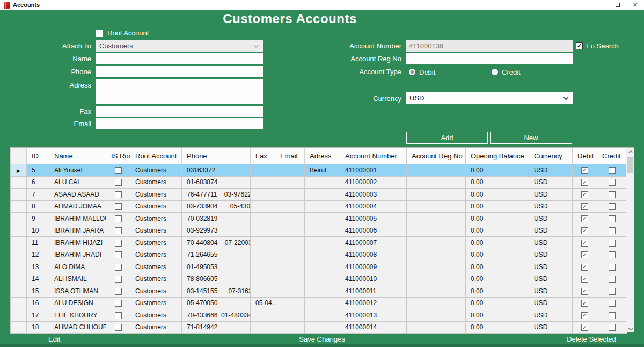 The width and height of the screenshot is (644, 347). Describe the element at coordinates (489, 59) in the screenshot. I see `account-reg-no-input` at that location.